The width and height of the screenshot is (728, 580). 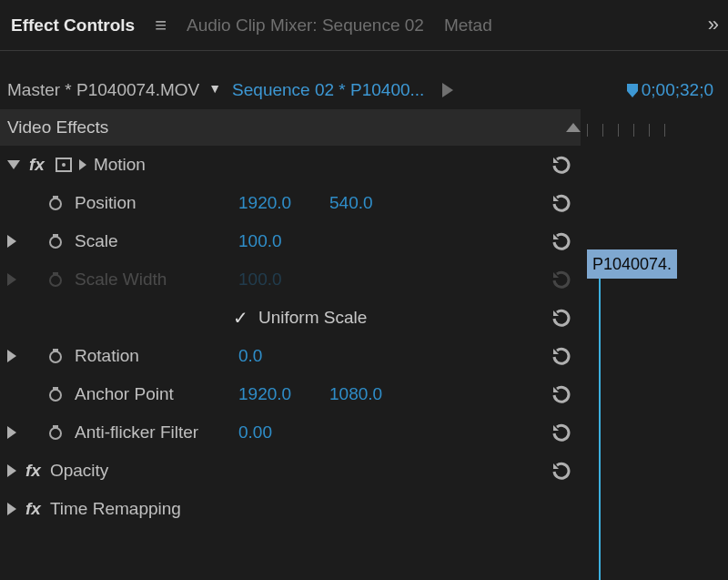 I want to click on chevron-right-icon, so click(x=83, y=165).